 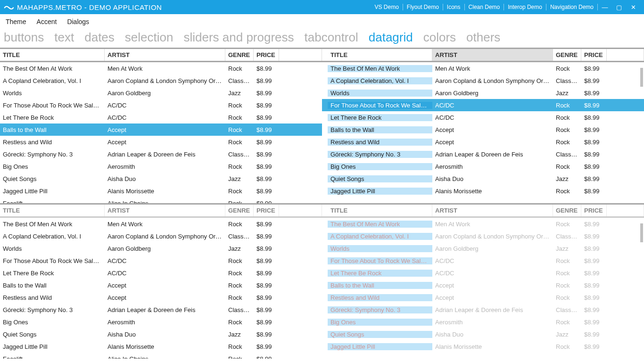 I want to click on tab-strip: buttons text dates selection sliders and…, so click(x=322, y=38).